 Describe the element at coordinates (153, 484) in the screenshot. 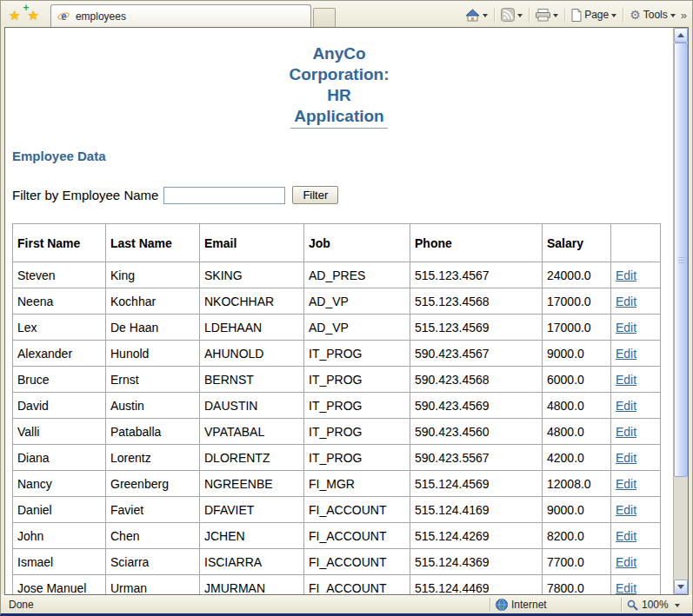

I see `cell-last: Greenberg` at that location.